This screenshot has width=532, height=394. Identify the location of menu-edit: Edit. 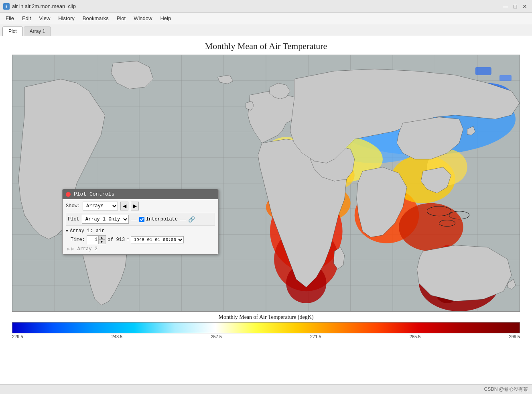
(26, 18).